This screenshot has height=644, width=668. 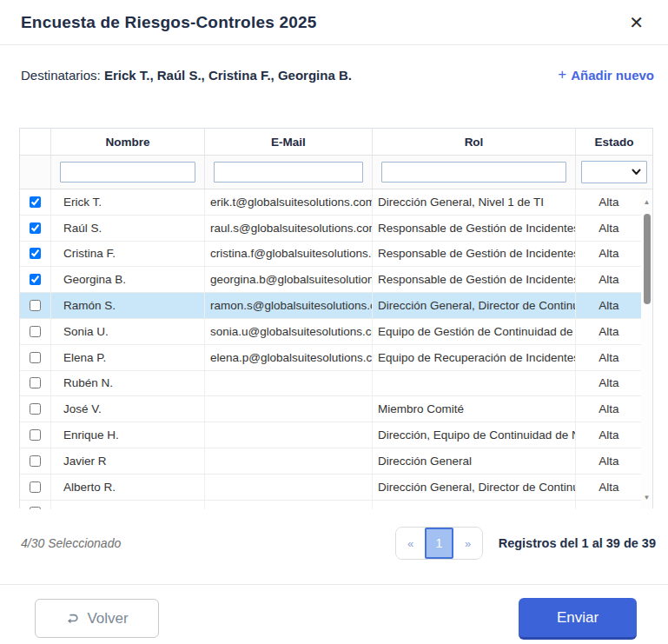 I want to click on recipients-label: Destinatarios:, so click(x=61, y=75).